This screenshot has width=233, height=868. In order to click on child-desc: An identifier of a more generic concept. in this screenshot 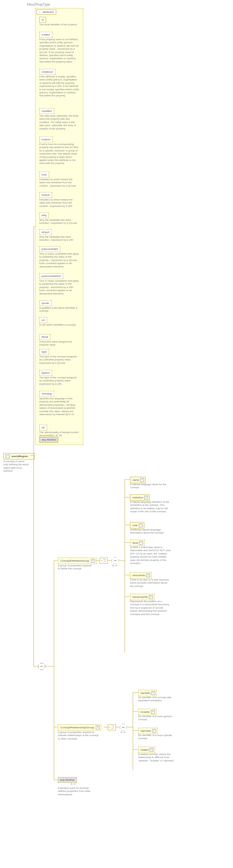, I will do `click(157, 718)`.